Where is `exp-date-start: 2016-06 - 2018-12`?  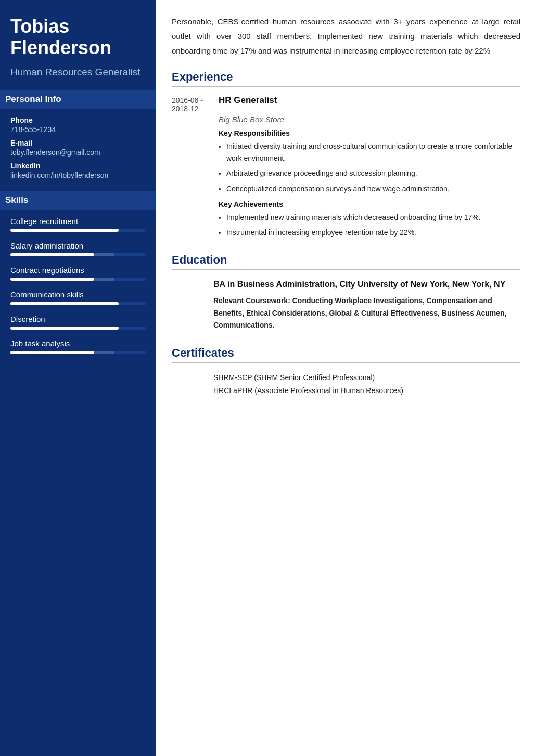
exp-date-start: 2016-06 - 2018-12 is located at coordinates (195, 104).